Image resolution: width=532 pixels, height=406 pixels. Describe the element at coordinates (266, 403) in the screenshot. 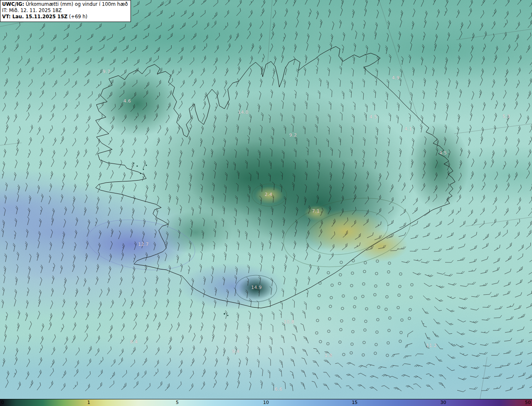

I see `colorbar: 01510153050` at that location.